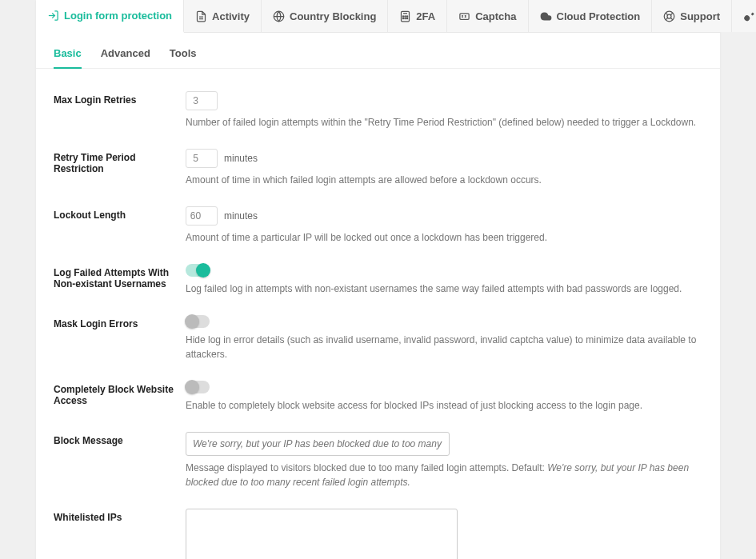 This screenshot has width=756, height=559. I want to click on label-retry-period: Retry Time Period Restriction, so click(120, 162).